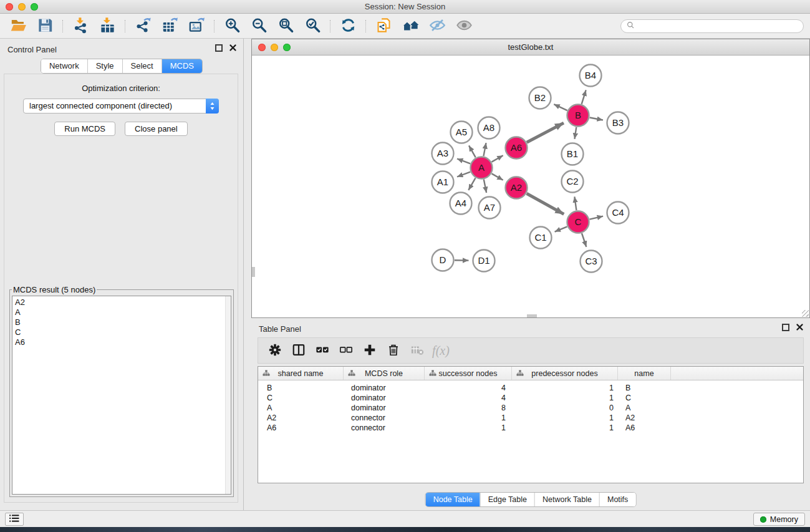  Describe the element at coordinates (464, 162) in the screenshot. I see `edge-A-A3` at that location.